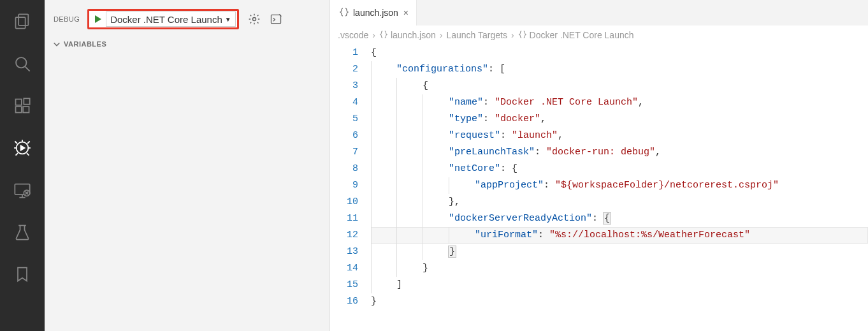 This screenshot has width=868, height=331. What do you see at coordinates (57, 44) in the screenshot?
I see `chevron-down-icon` at bounding box center [57, 44].